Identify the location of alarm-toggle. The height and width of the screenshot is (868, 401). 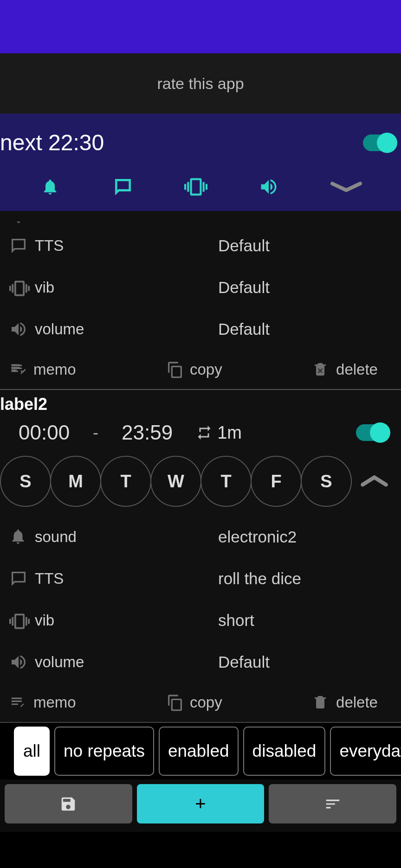
(373, 433).